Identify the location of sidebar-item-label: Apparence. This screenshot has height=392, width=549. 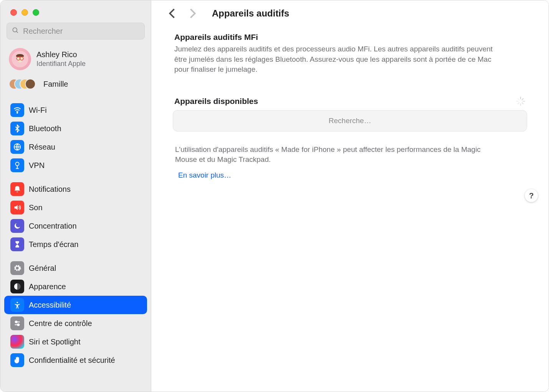
(48, 287).